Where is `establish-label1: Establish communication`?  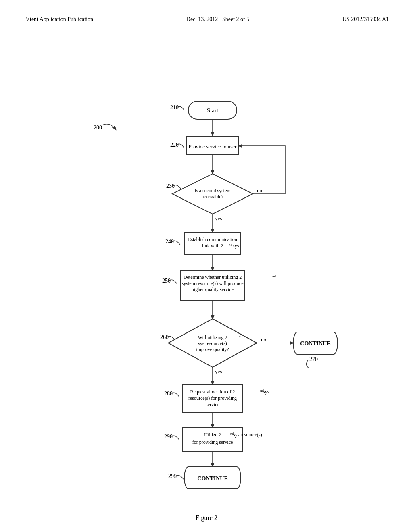 establish-label1: Establish communication is located at coordinates (213, 239).